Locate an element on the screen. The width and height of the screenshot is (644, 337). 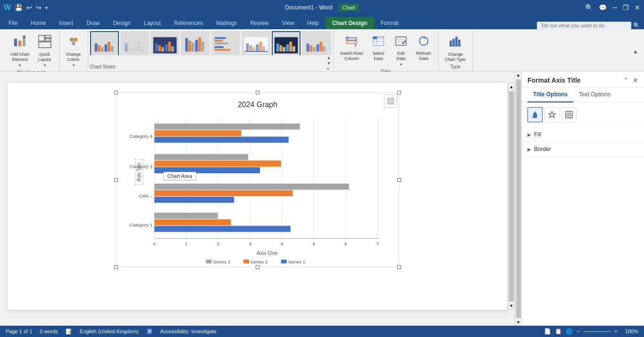
tab-design: Design is located at coordinates (122, 23).